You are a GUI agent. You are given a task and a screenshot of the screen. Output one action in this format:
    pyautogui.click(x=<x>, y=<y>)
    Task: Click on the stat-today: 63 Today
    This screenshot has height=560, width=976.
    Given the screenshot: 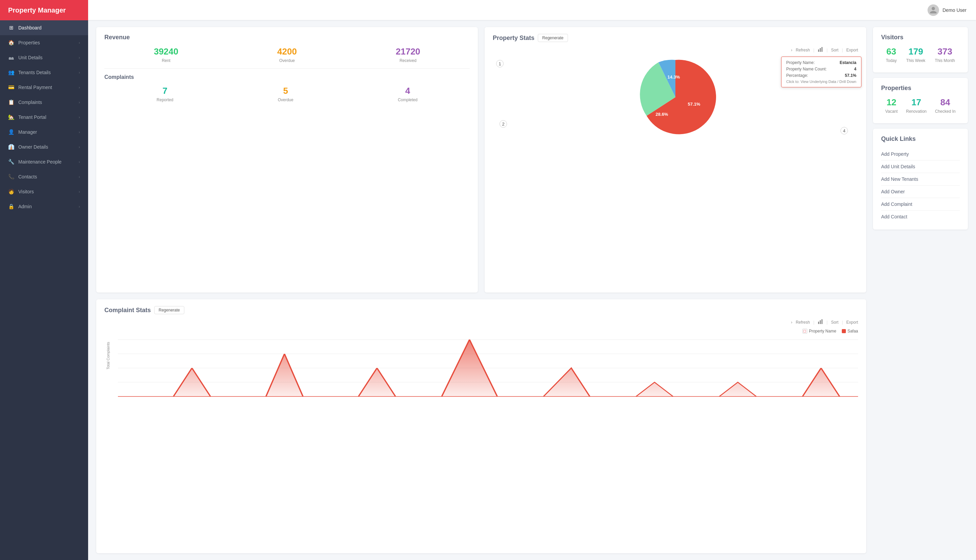 What is the action you would take?
    pyautogui.click(x=891, y=55)
    